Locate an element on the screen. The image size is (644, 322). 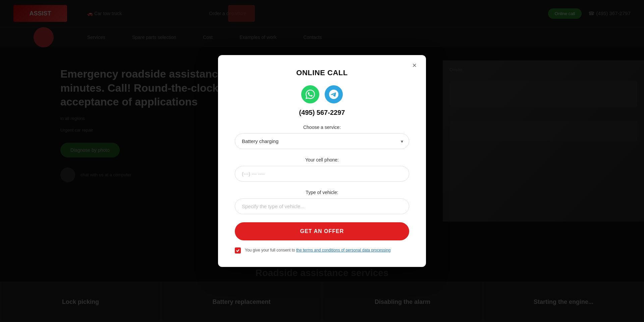
whatsapp-button is located at coordinates (310, 94).